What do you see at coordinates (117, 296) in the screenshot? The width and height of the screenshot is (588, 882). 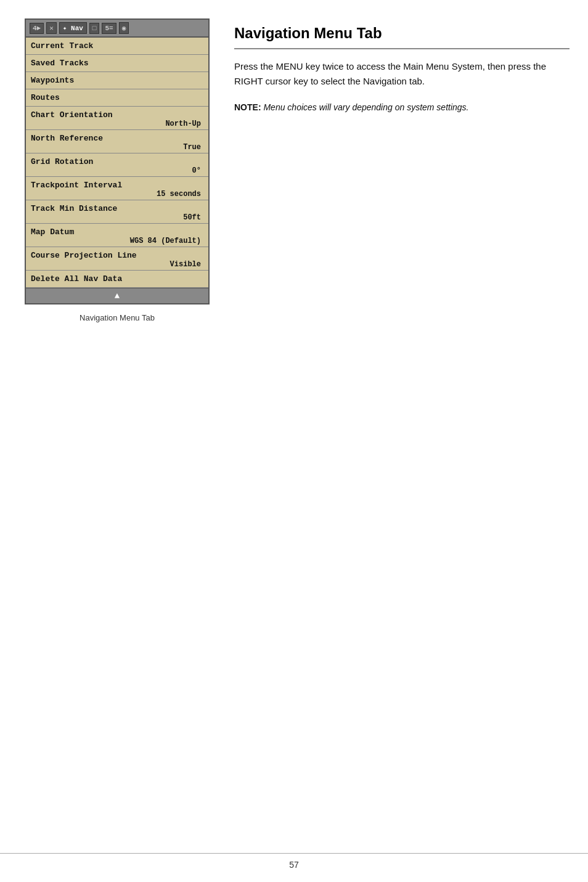 I see `device-footer: ▲` at bounding box center [117, 296].